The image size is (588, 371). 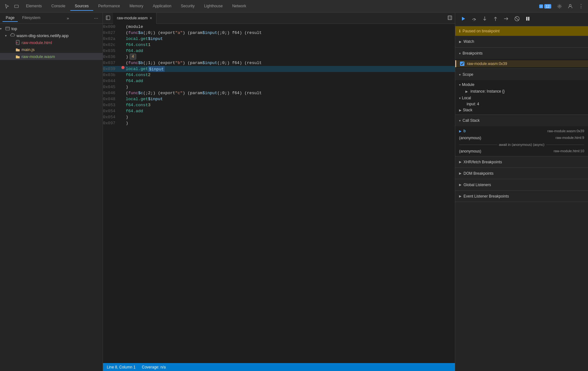 What do you see at coordinates (570, 138) in the screenshot?
I see `call-stack-loc-anon1: raw-module.html:9` at bounding box center [570, 138].